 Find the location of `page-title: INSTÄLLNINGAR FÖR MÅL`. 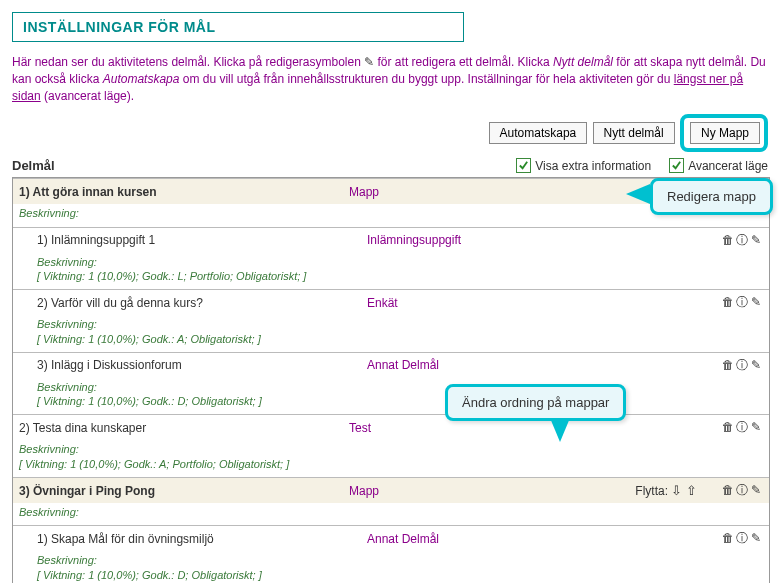

page-title: INSTÄLLNINGAR FÖR MÅL is located at coordinates (238, 27).